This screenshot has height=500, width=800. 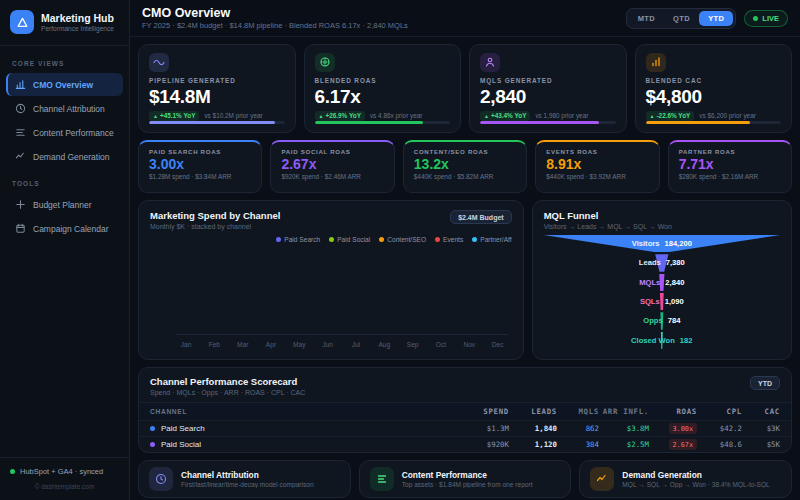 I want to click on roas-card-paid-social: PAID SOCIAL ROAS 2.67x $920K spend · $2.…, so click(x=332, y=166).